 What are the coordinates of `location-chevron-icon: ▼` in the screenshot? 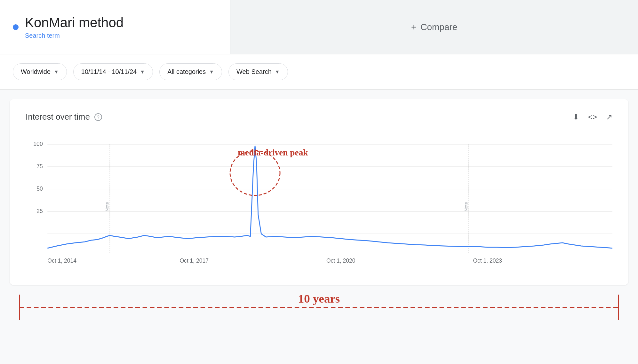 It's located at (56, 72).